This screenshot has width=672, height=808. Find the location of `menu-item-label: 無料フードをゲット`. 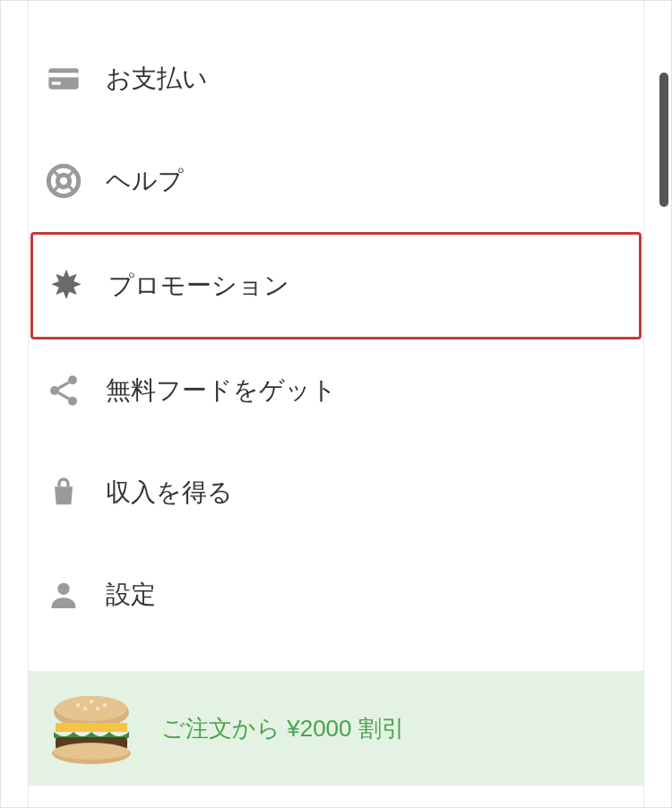

menu-item-label: 無料フードをゲット is located at coordinates (221, 391).